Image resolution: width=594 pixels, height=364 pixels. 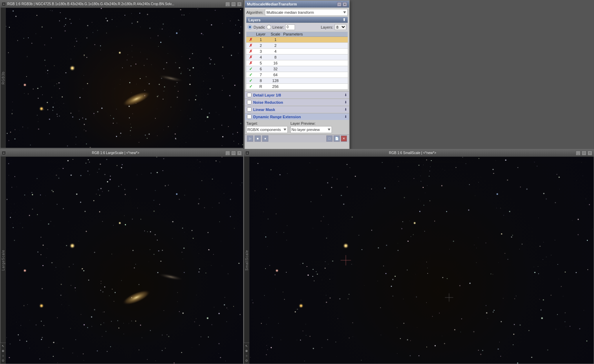 I want to click on large-scale-menu-icon: ≡, so click(x=4, y=153).